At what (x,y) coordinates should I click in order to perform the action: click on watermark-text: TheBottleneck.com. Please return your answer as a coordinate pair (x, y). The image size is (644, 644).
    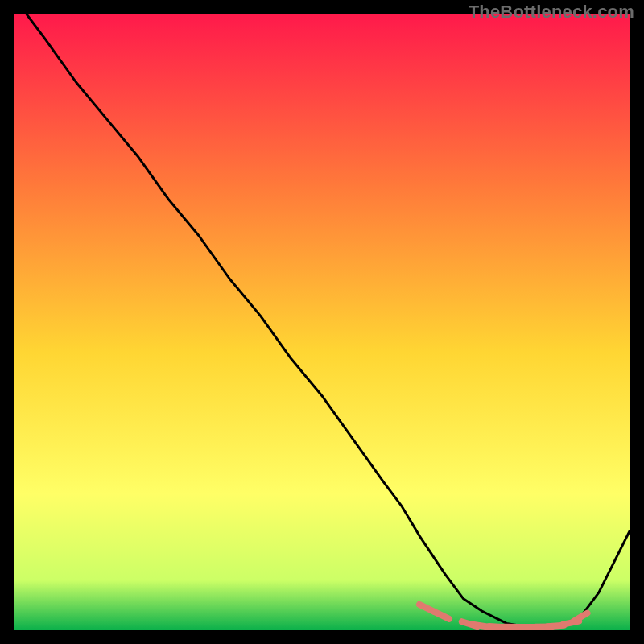
    Looking at the image, I should click on (551, 12).